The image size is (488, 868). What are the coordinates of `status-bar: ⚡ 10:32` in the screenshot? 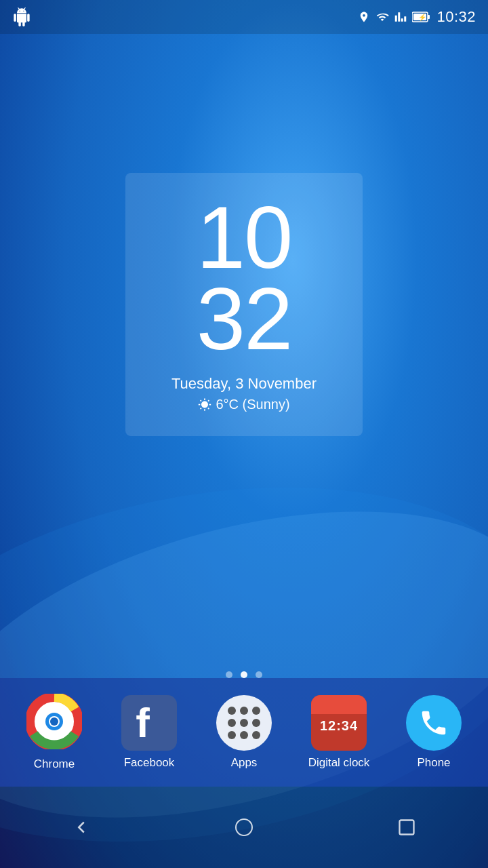 It's located at (244, 17).